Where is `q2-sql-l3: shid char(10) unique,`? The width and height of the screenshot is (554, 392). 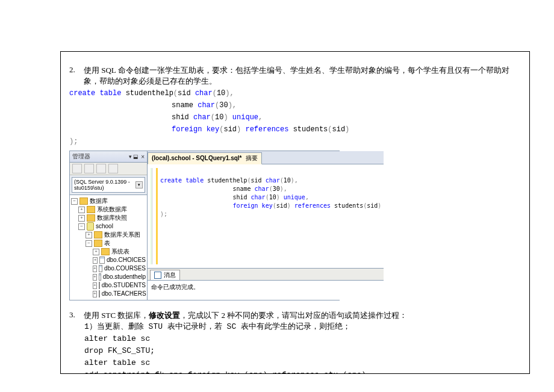
q2-sql-l3: shid char(10) unique, is located at coordinates (295, 117).